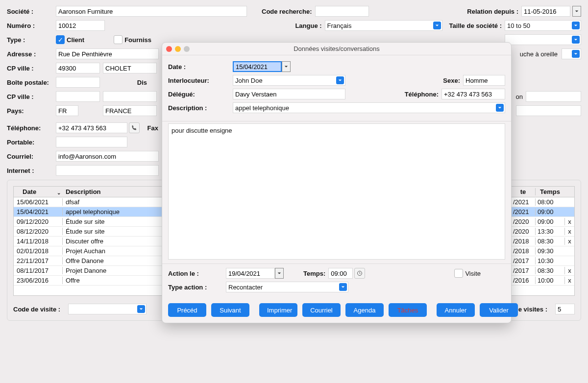  Describe the element at coordinates (31, 82) in the screenshot. I see `label-boite: Boîte postale:` at that location.